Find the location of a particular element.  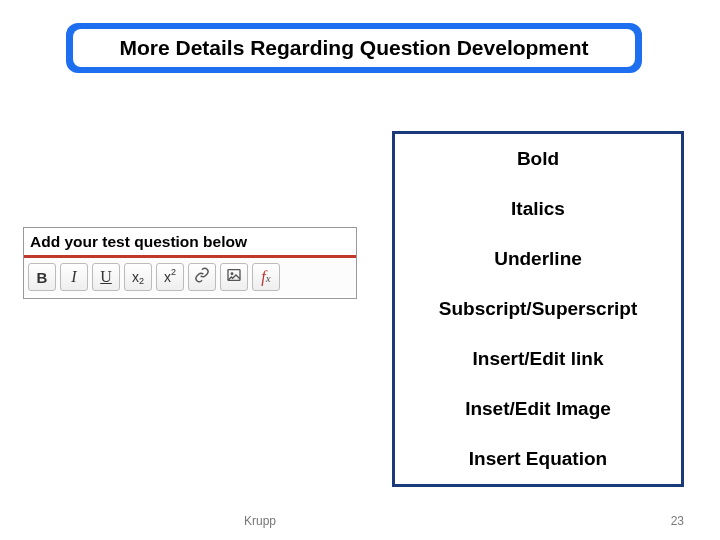

image-button is located at coordinates (234, 277).